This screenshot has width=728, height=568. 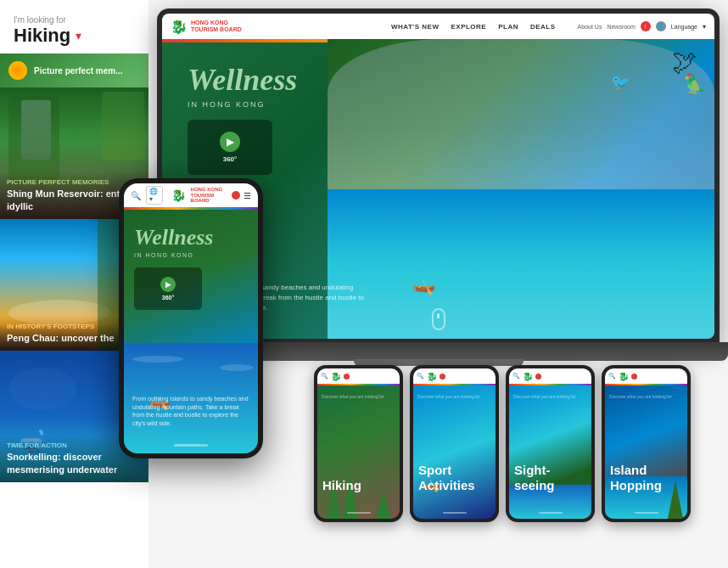 What do you see at coordinates (42, 36) in the screenshot?
I see `sidebar-category: Hiking` at bounding box center [42, 36].